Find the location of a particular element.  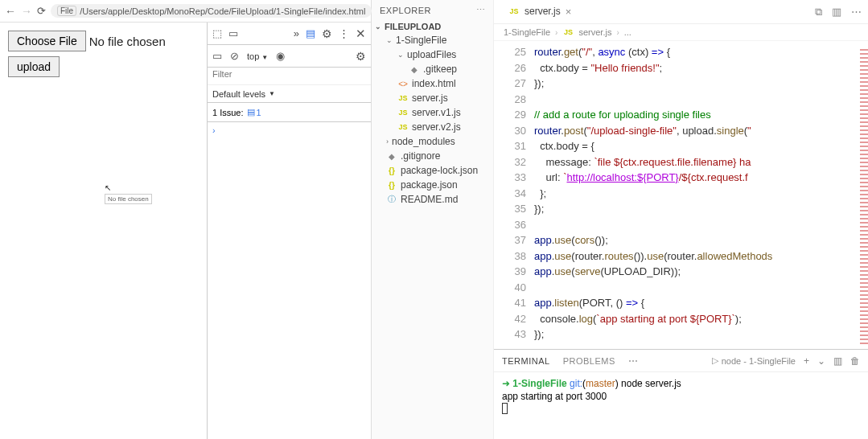

url-bar: File /Users/apple/Desktop/MonoRep/Code/F… is located at coordinates (211, 11).